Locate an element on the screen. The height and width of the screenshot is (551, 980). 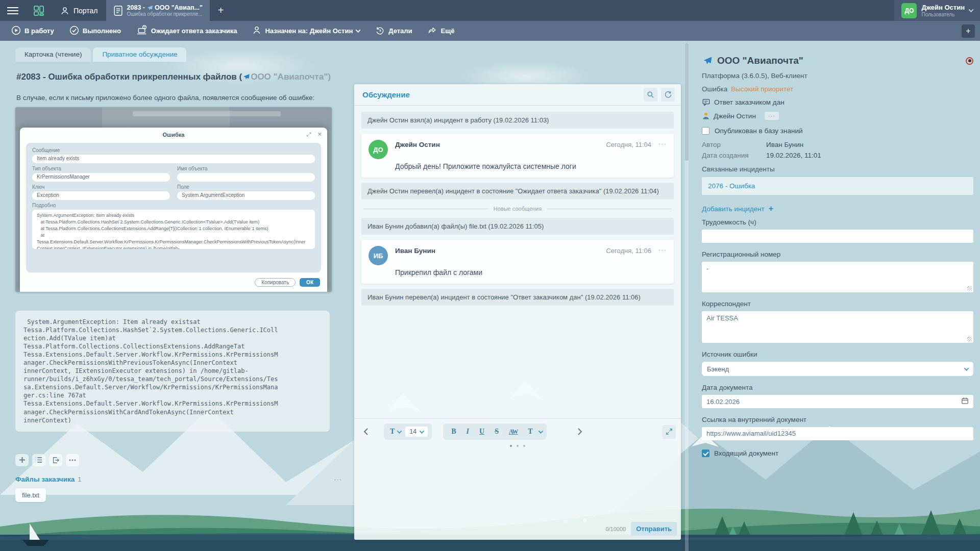
correspondent-textarea: Air TESSA is located at coordinates (838, 327).